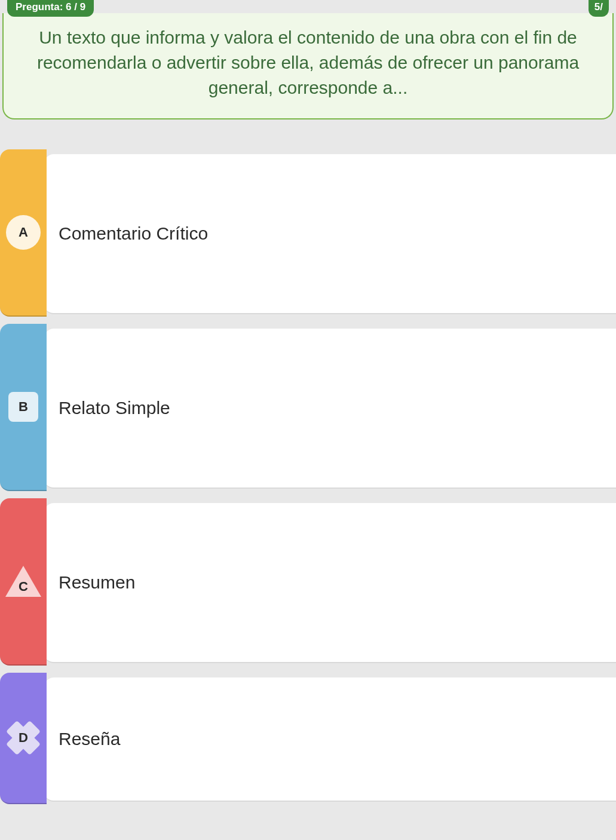  What do you see at coordinates (23, 582) in the screenshot?
I see `answer-sidebar-c: C` at bounding box center [23, 582].